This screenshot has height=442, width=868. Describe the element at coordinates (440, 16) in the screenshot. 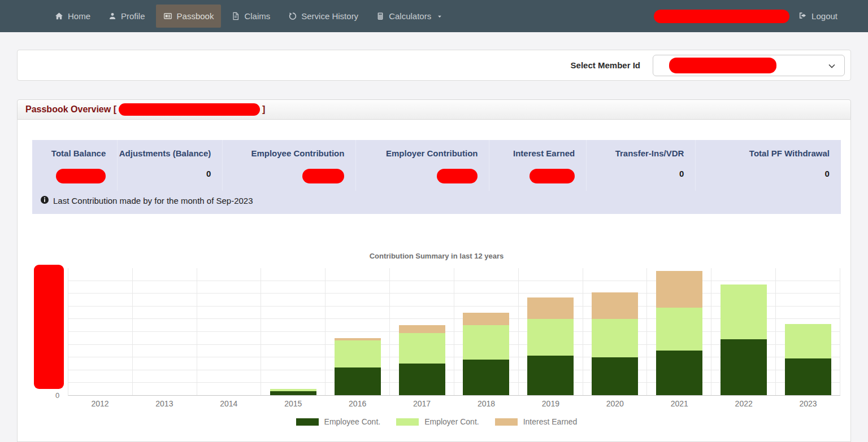

I see `caret-down-icon` at that location.